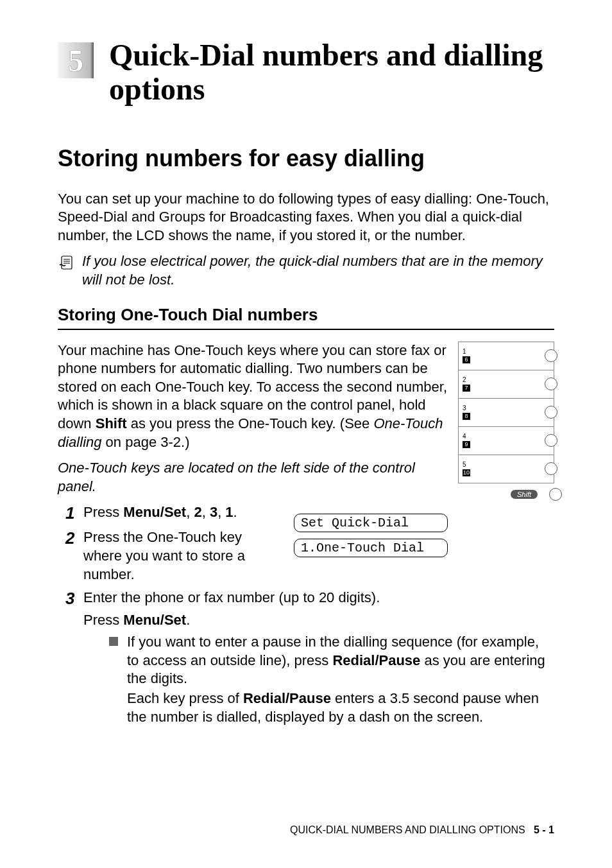 This screenshot has height=868, width=612. Describe the element at coordinates (214, 512) in the screenshot. I see `bold-key: 3` at that location.